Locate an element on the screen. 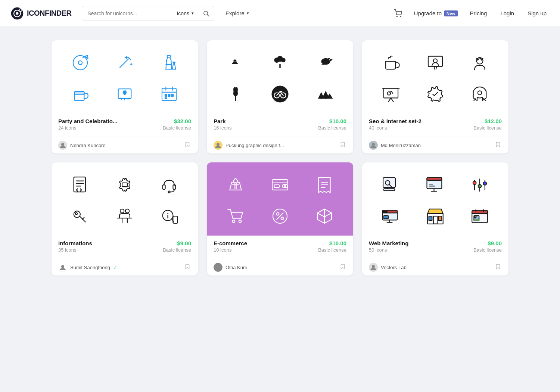 The width and height of the screenshot is (560, 392). card-preview: New is located at coordinates (435, 199).